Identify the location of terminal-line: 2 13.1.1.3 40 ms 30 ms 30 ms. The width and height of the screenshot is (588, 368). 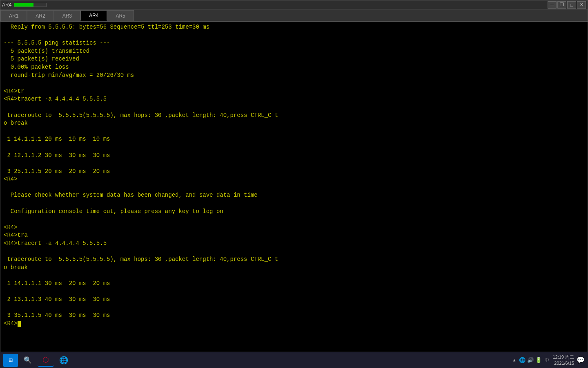
(57, 299).